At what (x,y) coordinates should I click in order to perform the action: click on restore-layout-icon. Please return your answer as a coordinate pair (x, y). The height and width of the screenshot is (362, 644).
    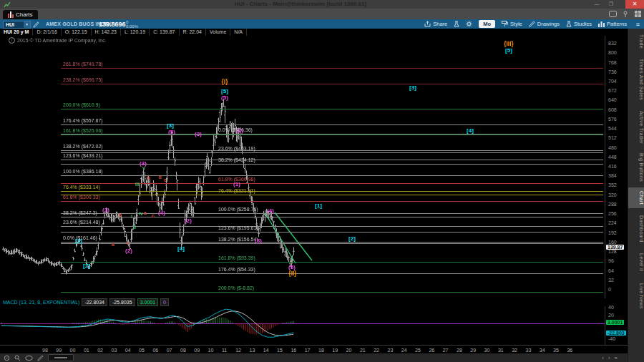
    Looking at the image, I should click on (613, 14).